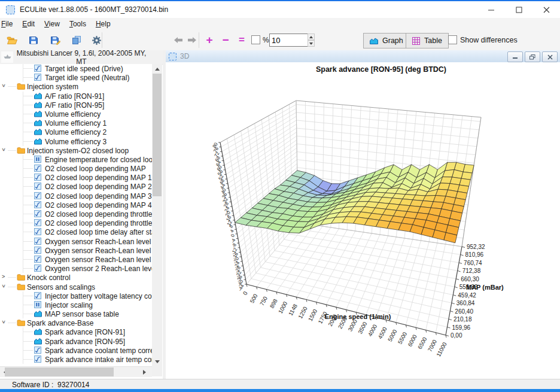 Image resolution: width=560 pixels, height=392 pixels. Describe the element at coordinates (485, 287) in the screenshot. I see `y-axis-title: MAP (mBar)` at that location.